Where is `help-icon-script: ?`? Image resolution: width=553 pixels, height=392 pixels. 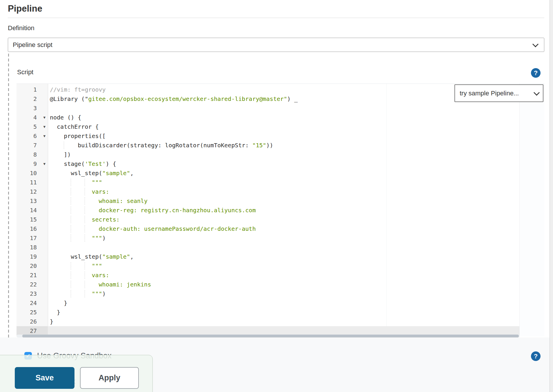
help-icon-script: ? is located at coordinates (536, 73).